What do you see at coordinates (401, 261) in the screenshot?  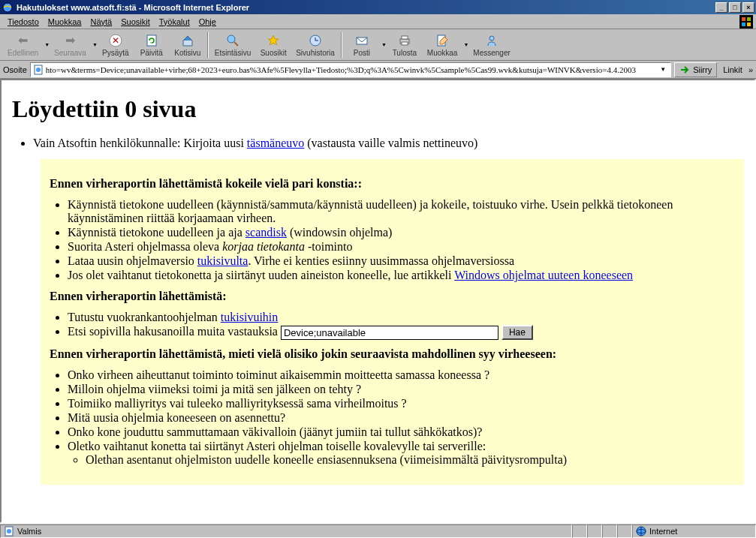 I see `list-item: Lataa uusin ohjelmaversio tukisivulta. V…` at bounding box center [401, 261].